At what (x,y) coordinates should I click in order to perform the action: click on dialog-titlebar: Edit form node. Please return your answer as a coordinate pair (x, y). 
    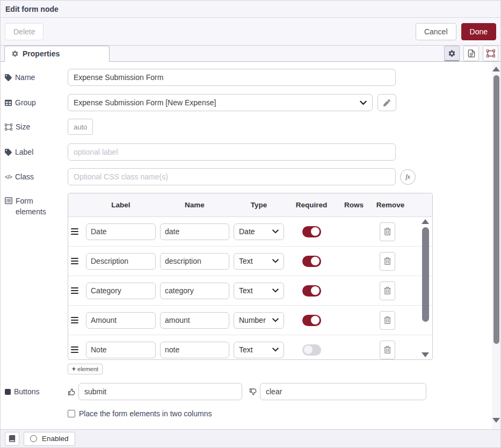
    Looking at the image, I should click on (250, 9).